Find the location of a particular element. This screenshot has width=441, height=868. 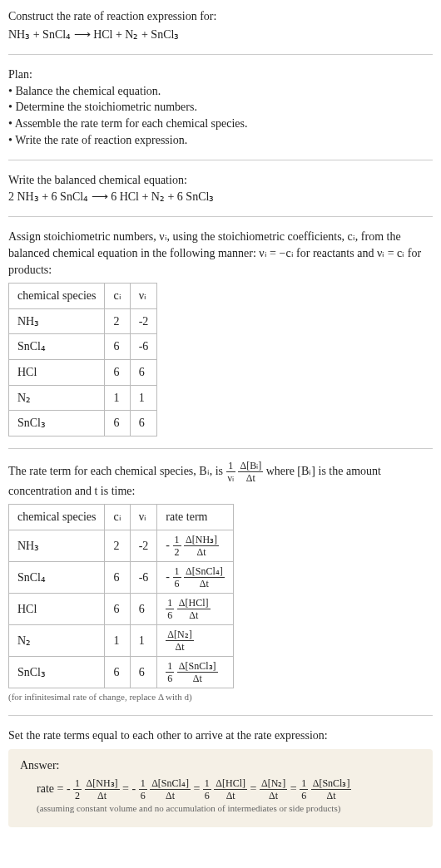

cell-vi: 1 is located at coordinates (143, 640).